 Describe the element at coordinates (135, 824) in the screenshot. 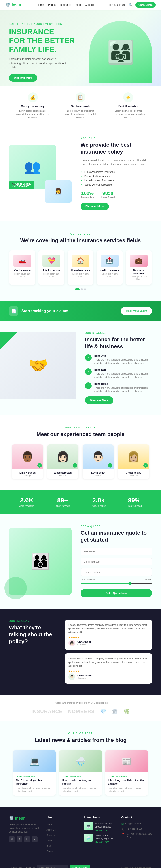

I see `footer-email-text: info@insur.com.au` at that location.